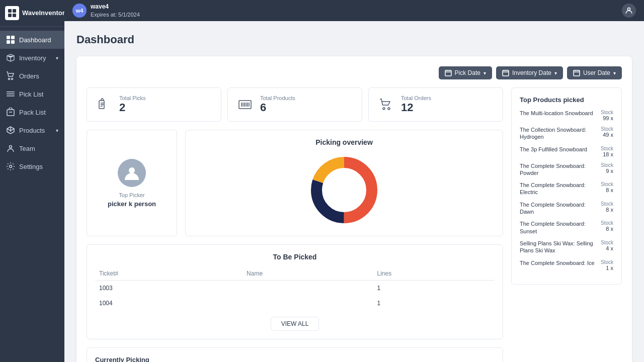 The image size is (644, 362). Describe the element at coordinates (529, 73) in the screenshot. I see `inventory-date-filter: Inventory Date ▾` at that location.